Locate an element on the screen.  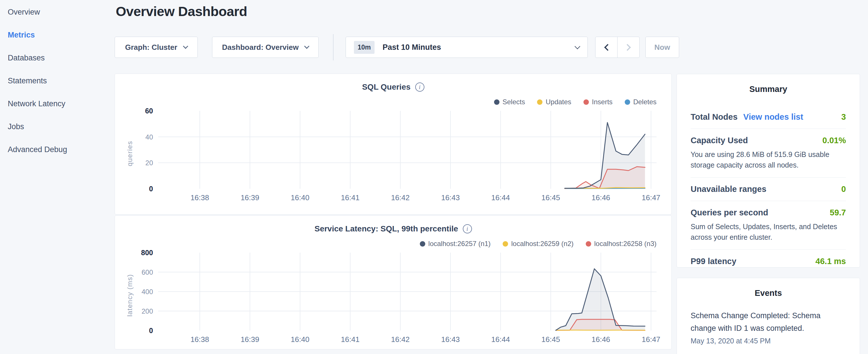
sidebar-item-overview: Overview is located at coordinates (61, 12).